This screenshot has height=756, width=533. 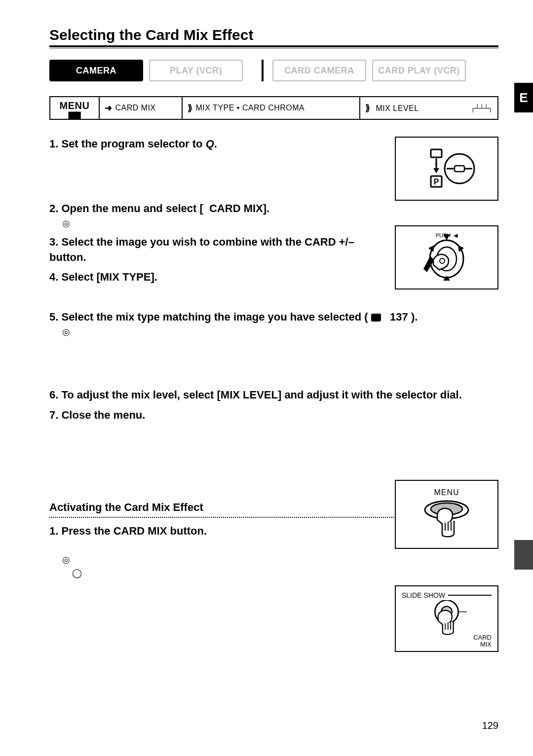 What do you see at coordinates (447, 519) in the screenshot?
I see `menu-button-press-icon` at bounding box center [447, 519].